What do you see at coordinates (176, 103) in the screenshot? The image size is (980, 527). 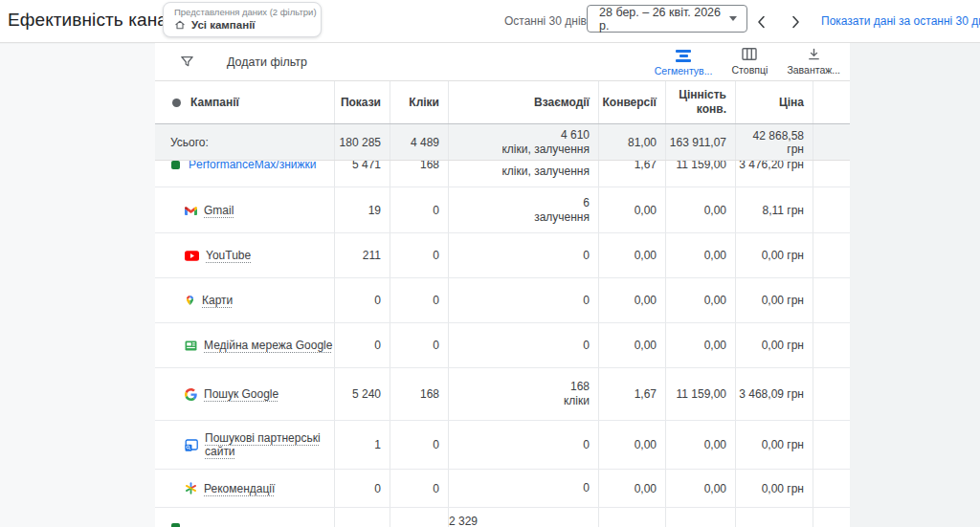 I see `status-dot-icon` at bounding box center [176, 103].